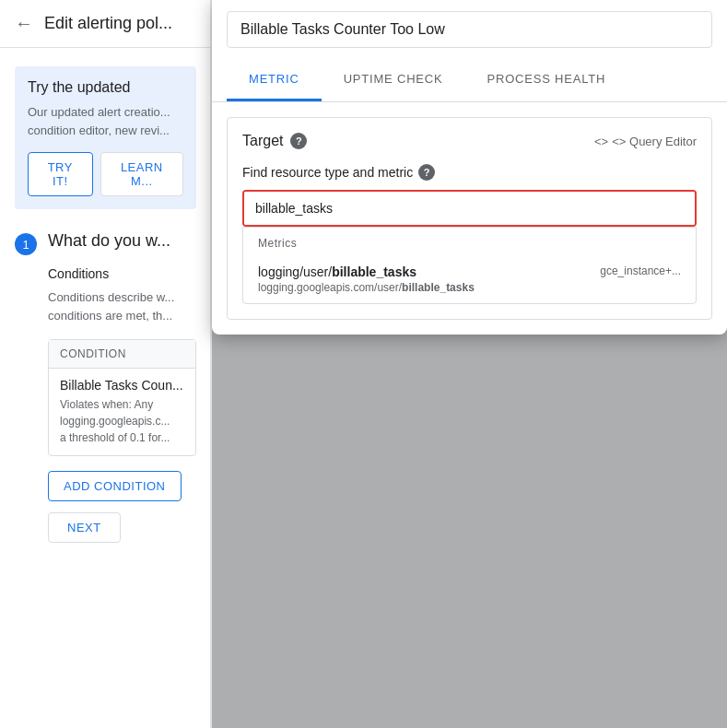 This screenshot has height=728, width=727. What do you see at coordinates (330, 288) in the screenshot?
I see `full-path-prefix: logging.googleapis.com/user/` at bounding box center [330, 288].